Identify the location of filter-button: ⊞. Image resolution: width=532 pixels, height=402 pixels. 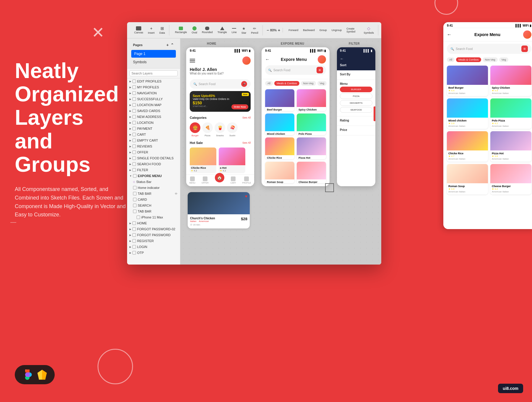
(320, 70).